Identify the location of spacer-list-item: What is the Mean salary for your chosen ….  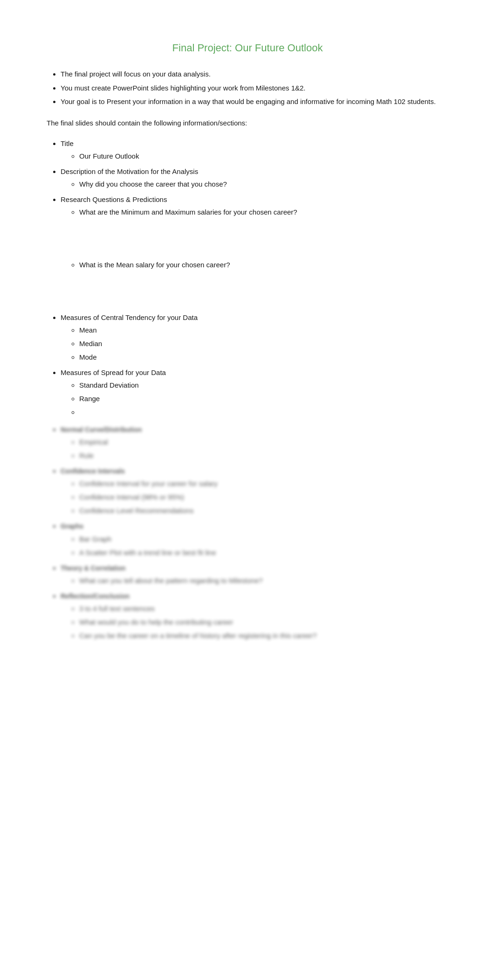
(248, 265).